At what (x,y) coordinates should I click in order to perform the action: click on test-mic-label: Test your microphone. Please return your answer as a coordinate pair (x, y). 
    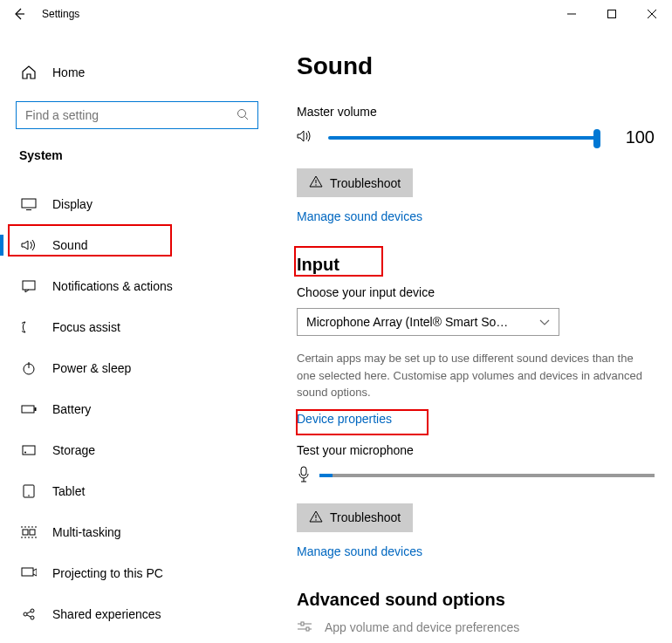
    Looking at the image, I should click on (476, 450).